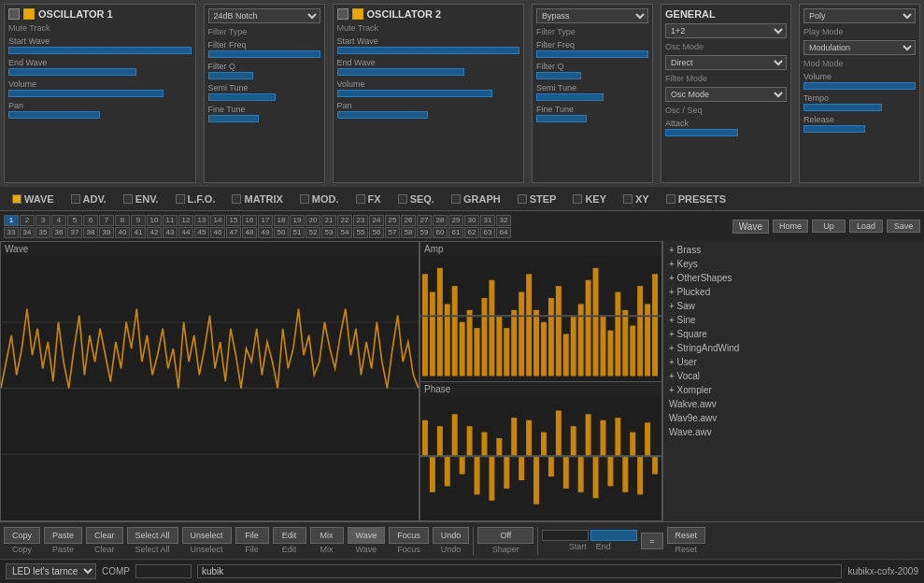 The image size is (924, 583). What do you see at coordinates (297, 233) in the screenshot?
I see `step-num-51: 51` at bounding box center [297, 233].